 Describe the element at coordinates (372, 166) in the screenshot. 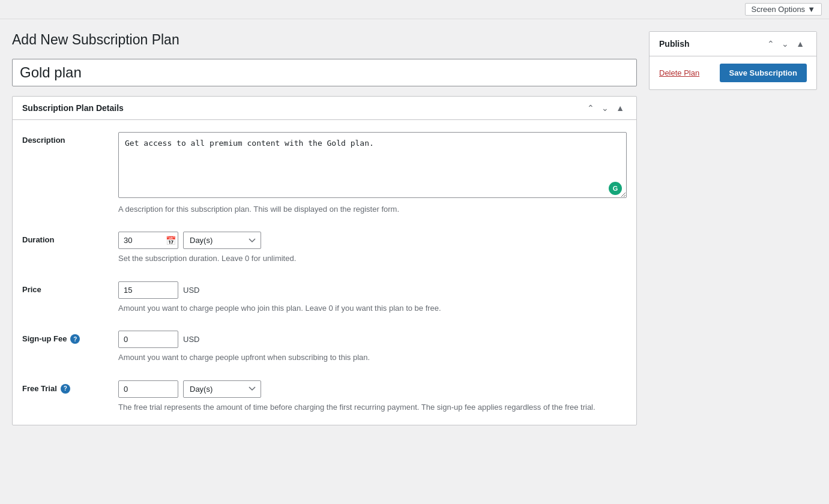

I see `textarea-wrapper: Get access to all premium content with t…` at that location.